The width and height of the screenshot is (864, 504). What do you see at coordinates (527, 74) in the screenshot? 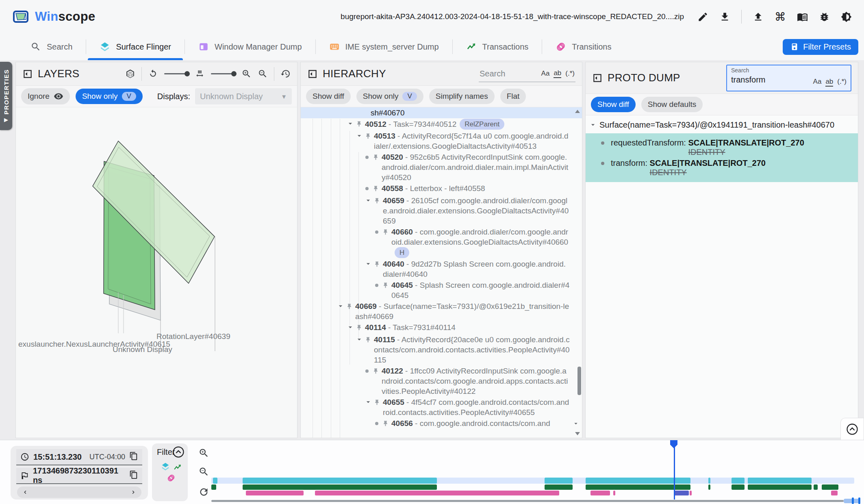
I see `hierarchy-search-input: Search Aa ab (.*)` at bounding box center [527, 74].